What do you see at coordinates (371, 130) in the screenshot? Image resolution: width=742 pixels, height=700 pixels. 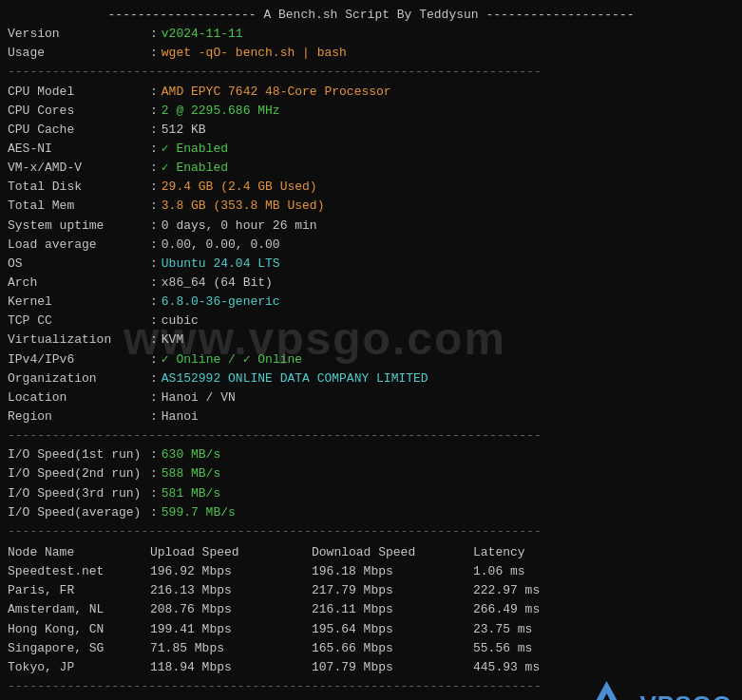 I see `cpu-cache-row: CPU Cache : 512 KB` at bounding box center [371, 130].